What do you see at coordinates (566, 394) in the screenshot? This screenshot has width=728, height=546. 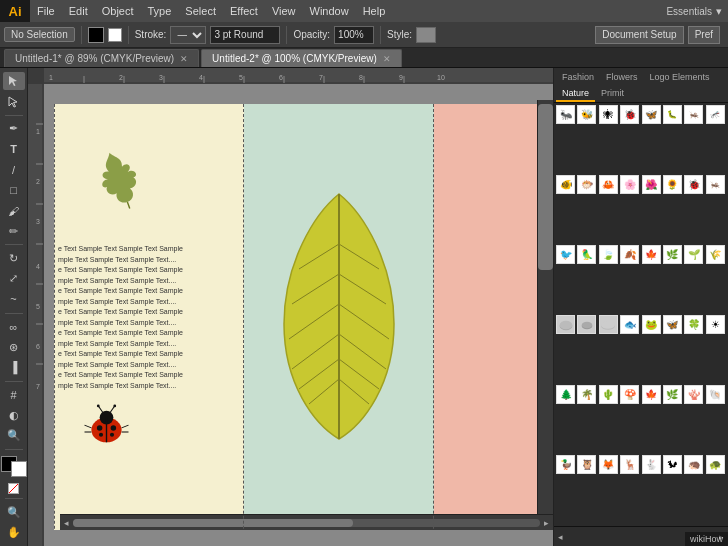 I see `symbol-tree: 🌲` at bounding box center [566, 394].